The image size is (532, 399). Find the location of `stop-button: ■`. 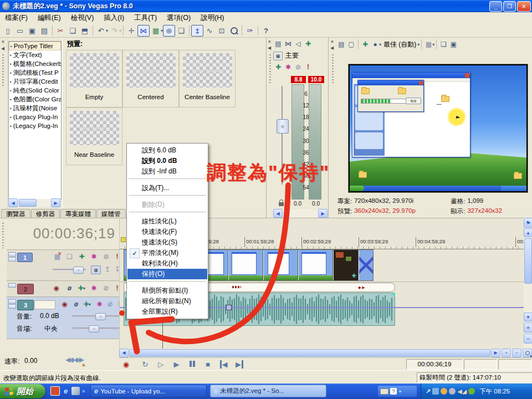

stop-button: ■ is located at coordinates (208, 364).